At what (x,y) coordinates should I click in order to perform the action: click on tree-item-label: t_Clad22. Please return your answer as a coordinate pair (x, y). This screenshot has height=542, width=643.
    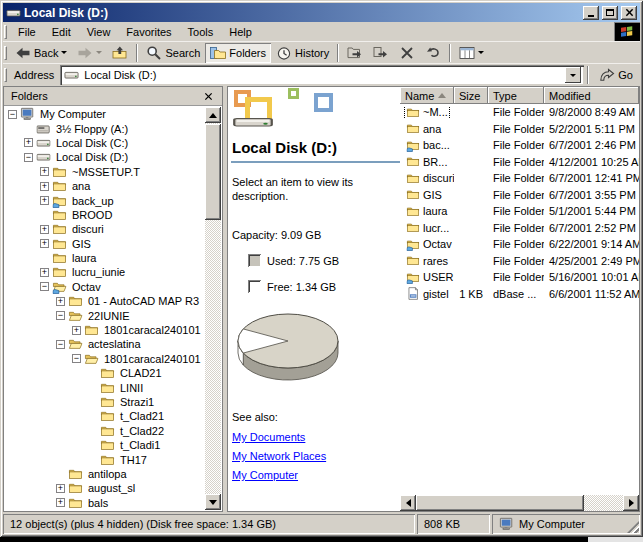
    Looking at the image, I should click on (142, 431).